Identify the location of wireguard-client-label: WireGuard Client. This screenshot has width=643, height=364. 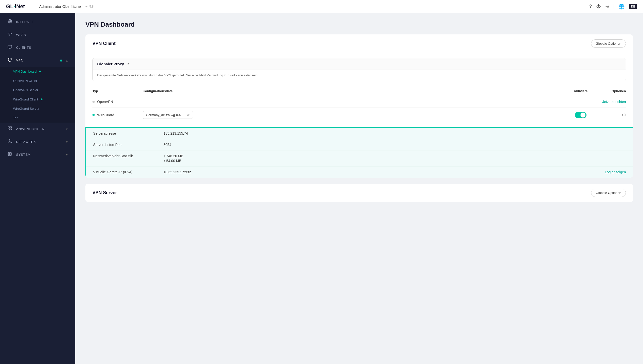
(26, 99).